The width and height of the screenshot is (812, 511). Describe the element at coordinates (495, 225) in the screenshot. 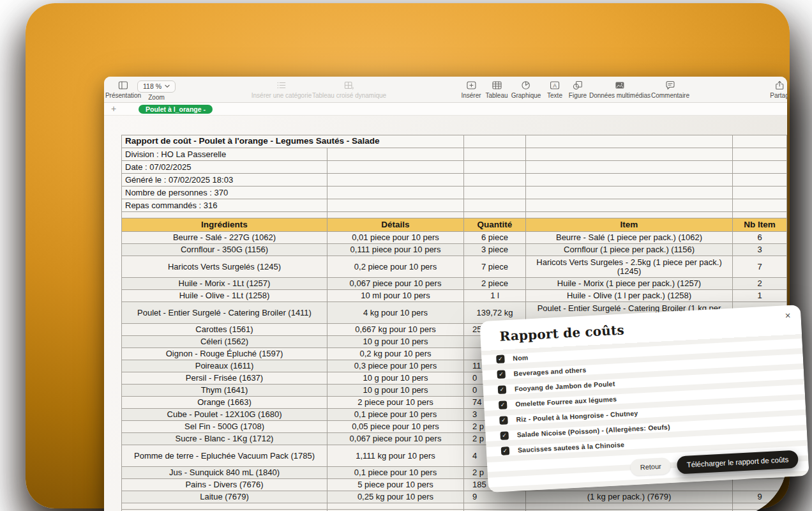

I see `header-cell: Quantité` at that location.